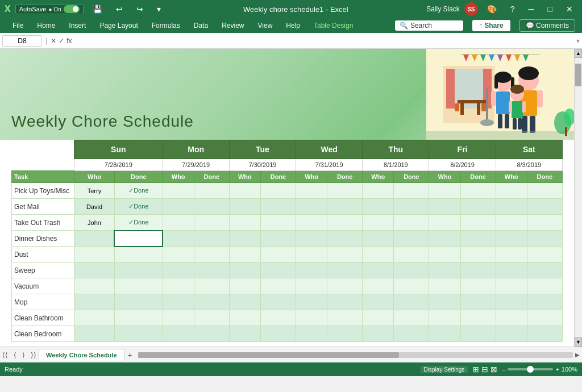 The width and height of the screenshot is (582, 392). I want to click on page-layout-icon: ⊟, so click(485, 369).